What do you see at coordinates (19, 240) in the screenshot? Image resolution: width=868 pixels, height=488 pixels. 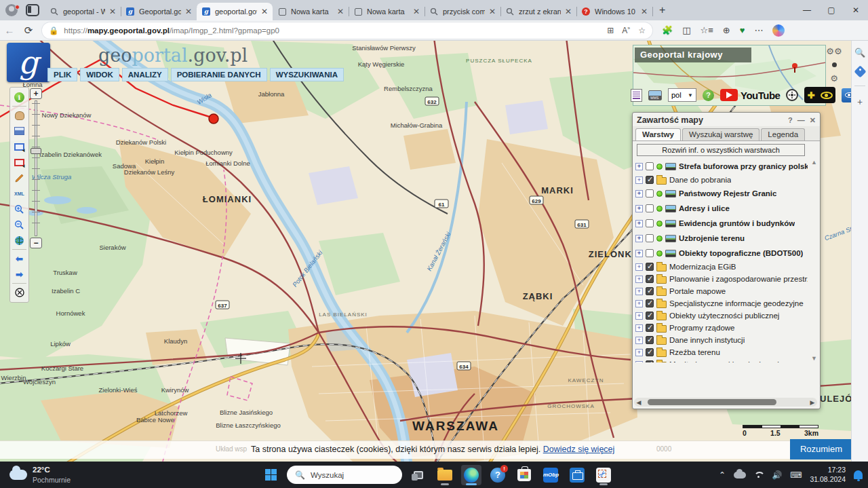 I see `full-extent-tool` at bounding box center [19, 240].